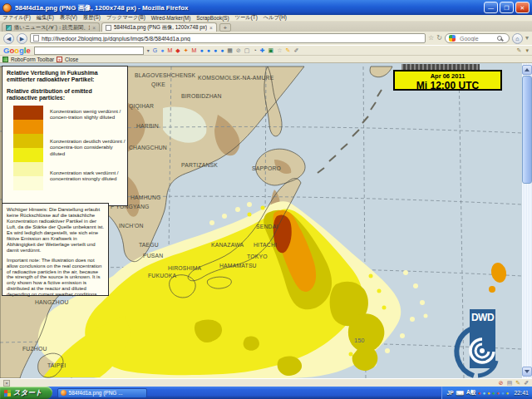  What do you see at coordinates (275, 18) in the screenshot?
I see `menu-item: ヘルプ(H)` at bounding box center [275, 18].